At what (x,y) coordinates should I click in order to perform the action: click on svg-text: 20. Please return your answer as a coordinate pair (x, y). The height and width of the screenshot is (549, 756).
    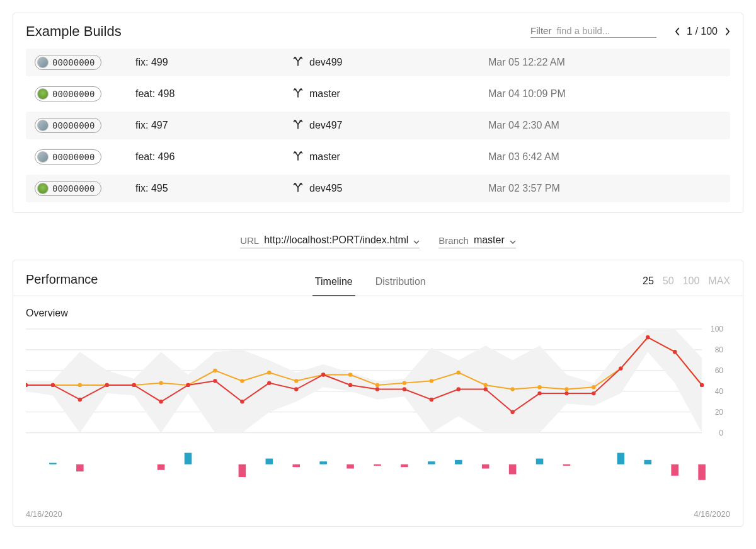
    Looking at the image, I should click on (719, 412).